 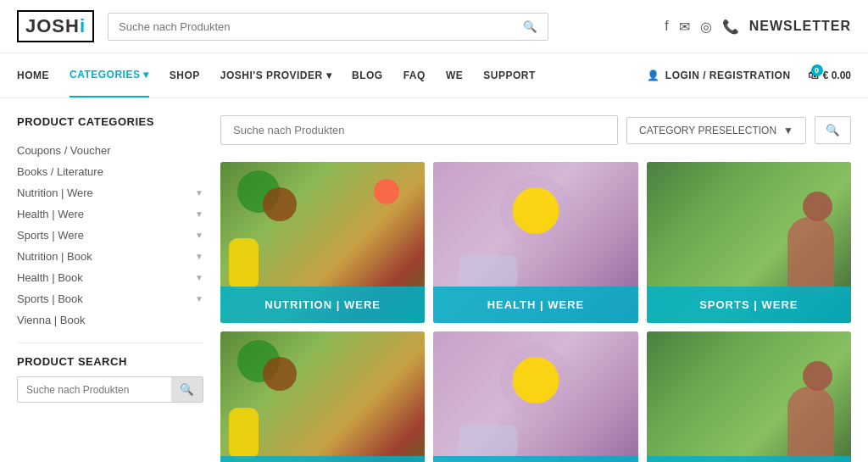 What do you see at coordinates (536, 397) in the screenshot?
I see `product-card-health-book: HEALTH | BOOK` at bounding box center [536, 397].